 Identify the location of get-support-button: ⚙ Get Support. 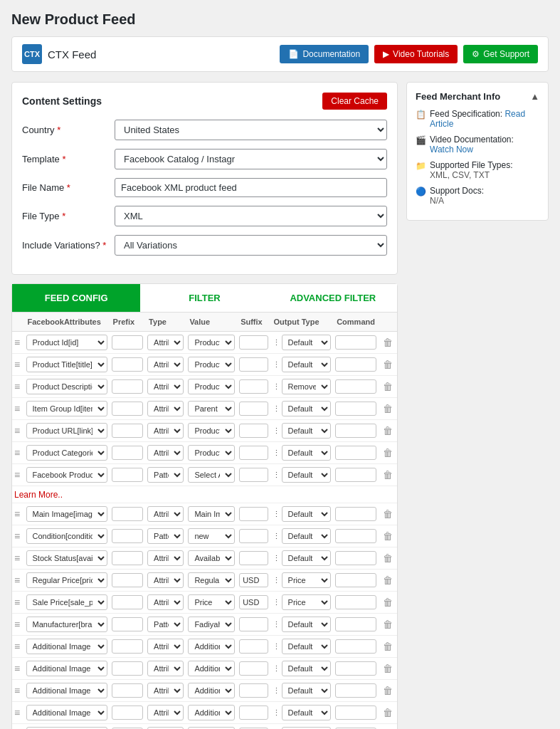
(501, 54).